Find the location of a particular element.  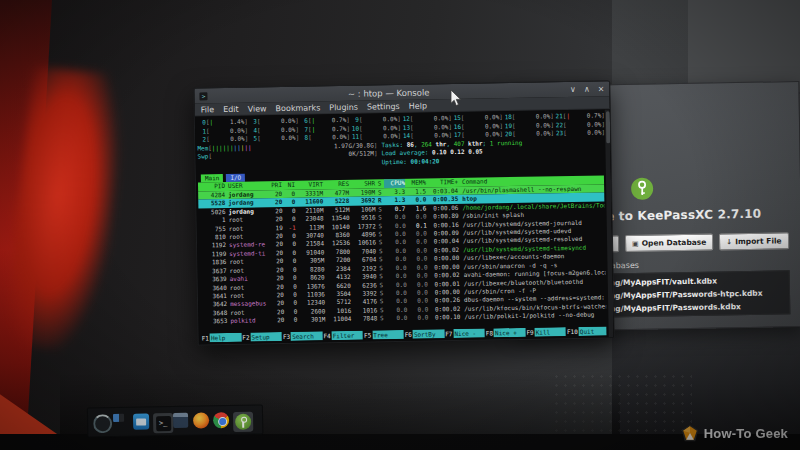

function-key: F7 Nice - is located at coordinates (464, 334).